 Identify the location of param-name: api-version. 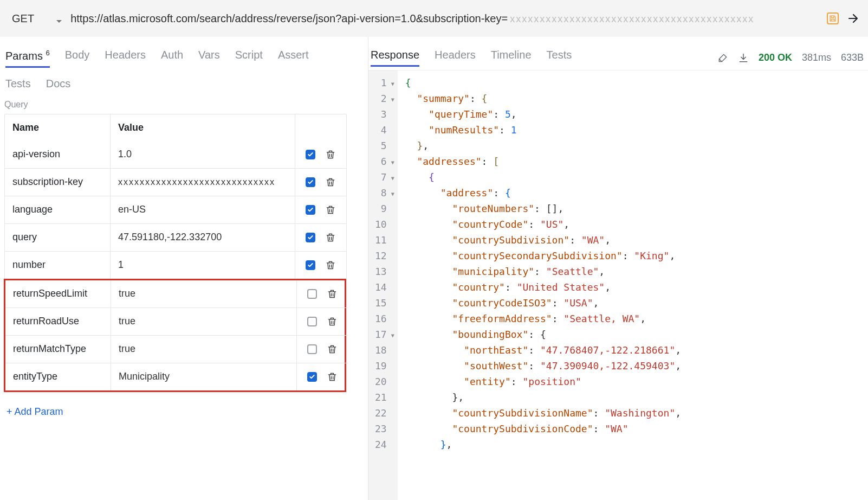
(57, 155).